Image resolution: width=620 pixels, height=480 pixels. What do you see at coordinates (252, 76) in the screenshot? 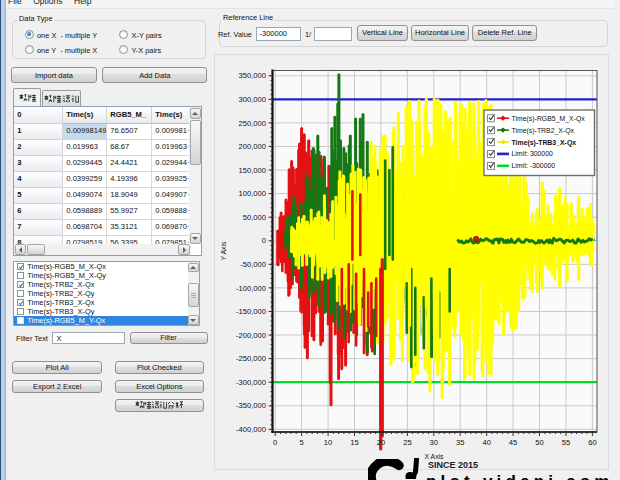
I see `svg-text: 350,000` at bounding box center [252, 76].